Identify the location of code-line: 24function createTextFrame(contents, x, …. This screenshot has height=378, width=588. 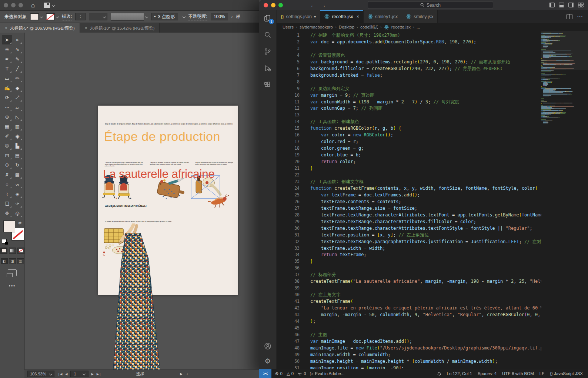
(409, 189).